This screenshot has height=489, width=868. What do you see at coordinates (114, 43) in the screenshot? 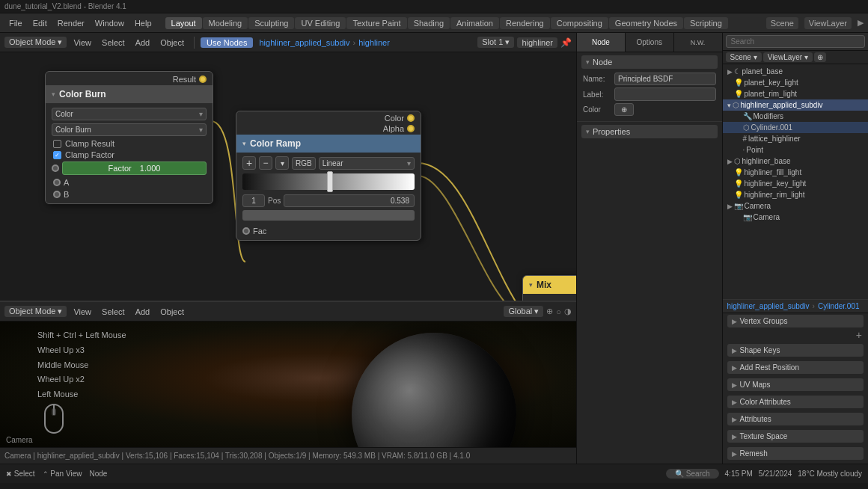
I see `select-menu: Select` at bounding box center [114, 43].